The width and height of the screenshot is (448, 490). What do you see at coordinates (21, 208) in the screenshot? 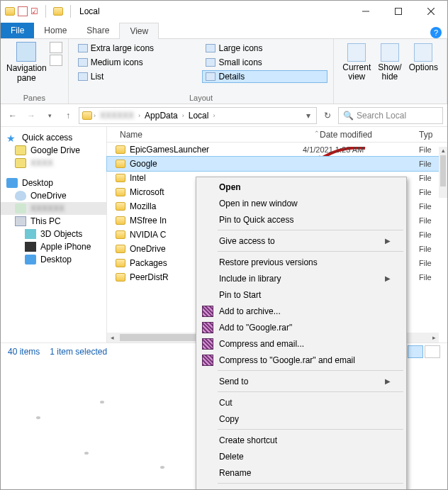
I see `user-icon` at bounding box center [21, 208].